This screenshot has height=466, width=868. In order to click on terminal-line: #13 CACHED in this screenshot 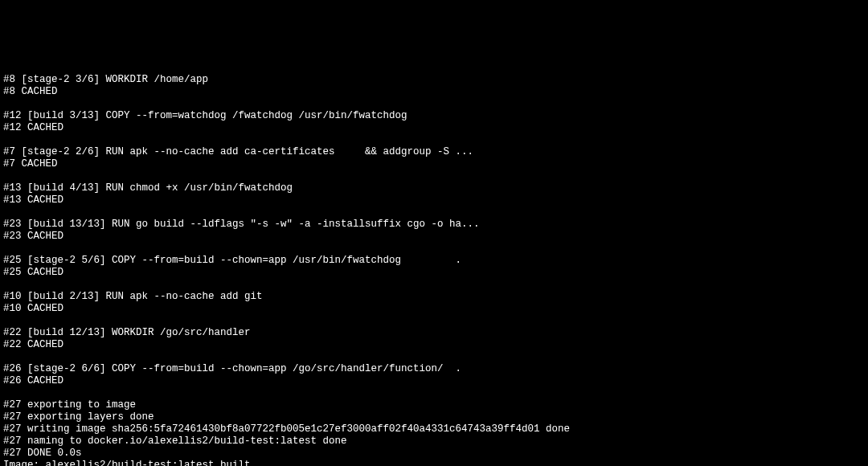, I will do `click(434, 201)`.